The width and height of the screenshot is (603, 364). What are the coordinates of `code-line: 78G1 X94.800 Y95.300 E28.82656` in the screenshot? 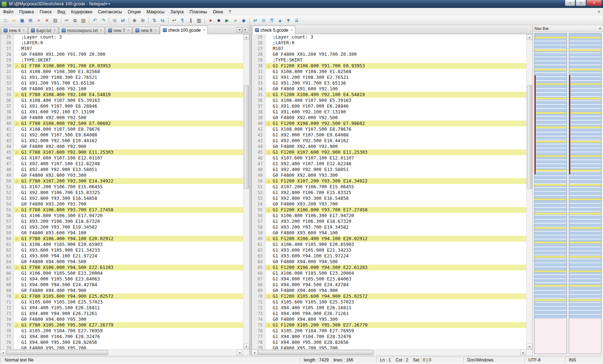 It's located at (122, 342).